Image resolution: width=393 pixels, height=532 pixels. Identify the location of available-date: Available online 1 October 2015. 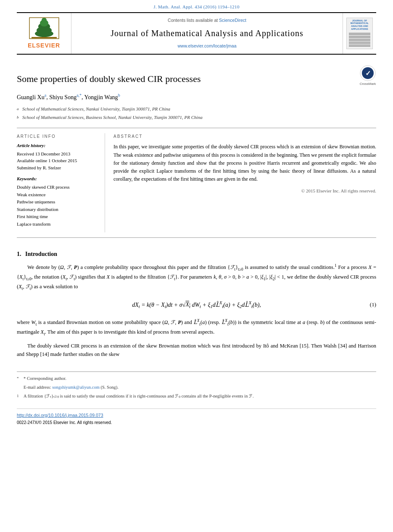
(57, 161).